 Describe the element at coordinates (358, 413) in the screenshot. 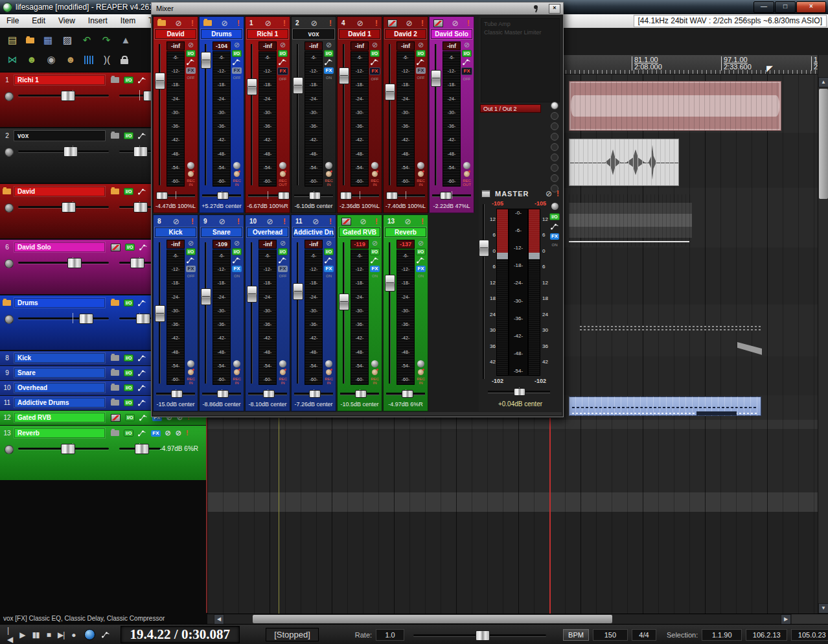

I see `mixer-scrollbar` at that location.